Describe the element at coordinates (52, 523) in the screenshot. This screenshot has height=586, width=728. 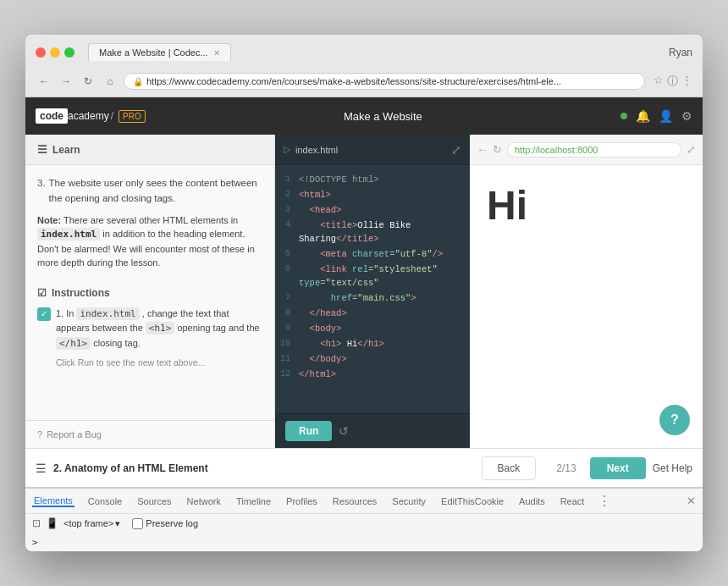
I see `devtools-mobile-icon: 📱` at that location.